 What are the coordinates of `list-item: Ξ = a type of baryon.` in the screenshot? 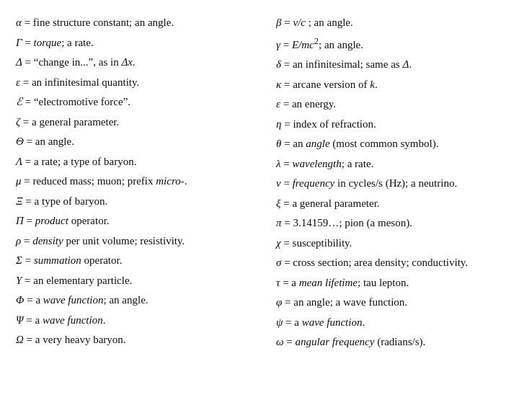 It's located at (136, 202).